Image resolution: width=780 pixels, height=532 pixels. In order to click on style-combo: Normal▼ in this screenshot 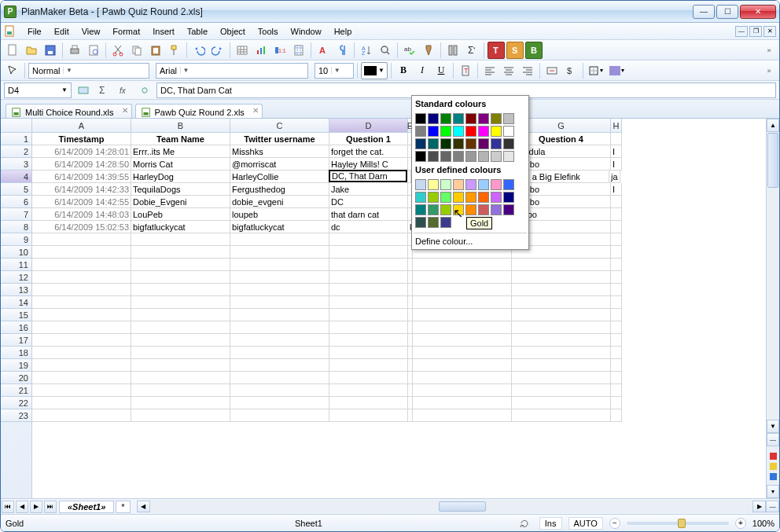, I will do `click(89, 71)`.